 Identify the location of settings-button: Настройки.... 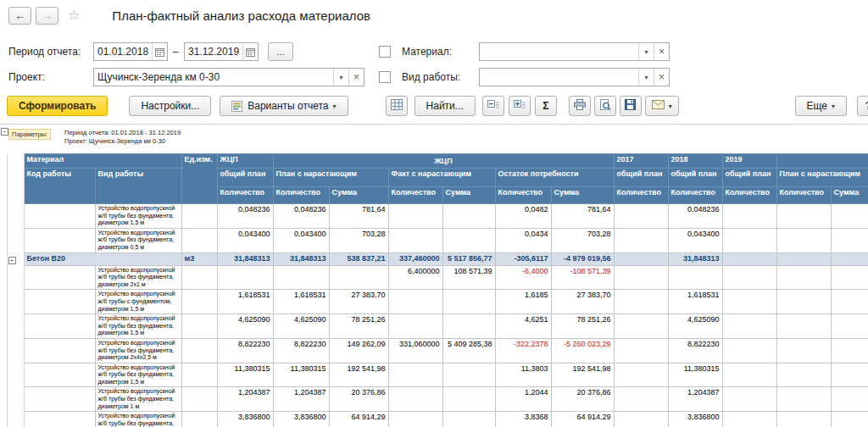
(170, 106).